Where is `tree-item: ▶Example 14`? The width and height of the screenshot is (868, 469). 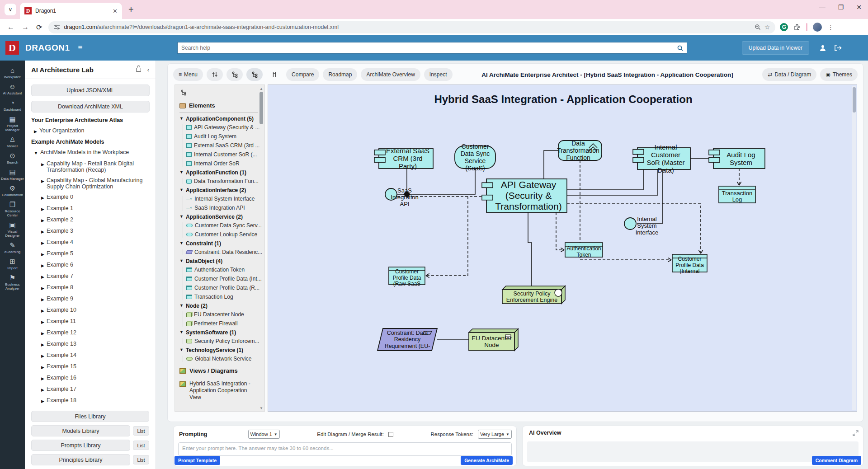
tree-item: ▶Example 14 is located at coordinates (95, 356).